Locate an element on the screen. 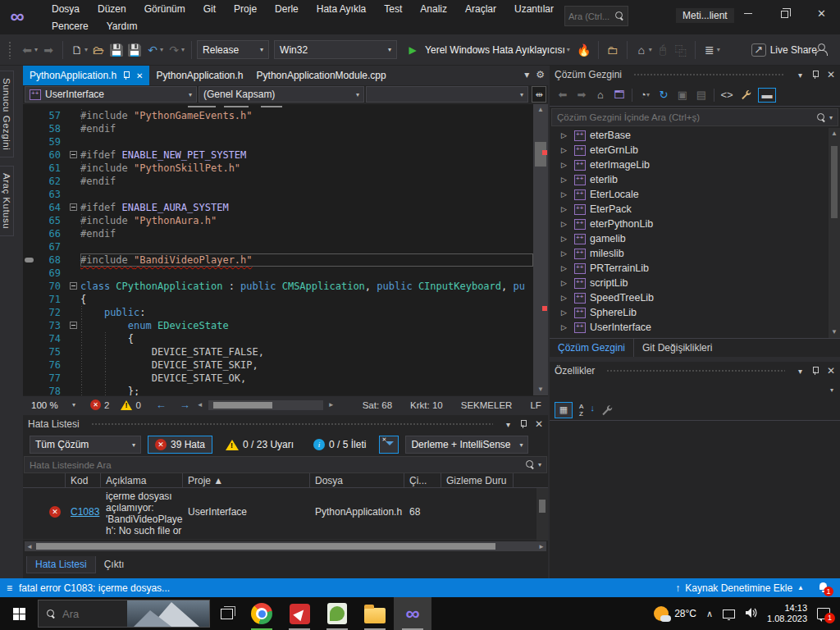 The image size is (840, 630). column-header-i: Çi... is located at coordinates (423, 481).